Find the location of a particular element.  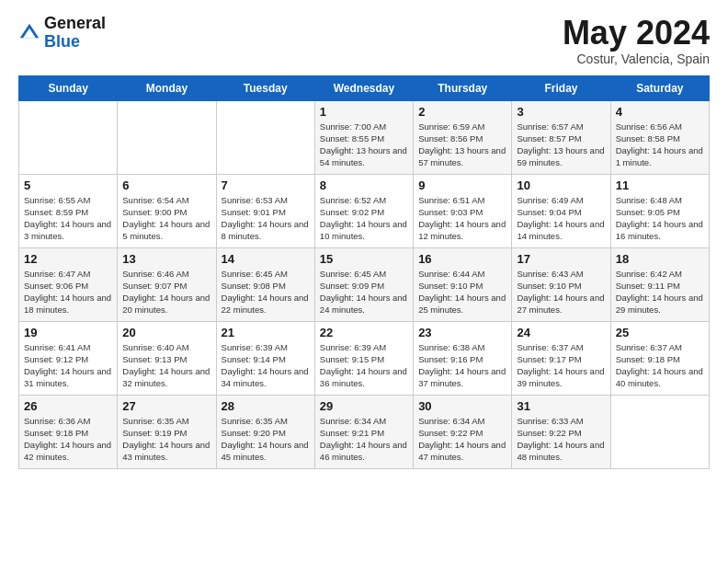

day-number: 1 is located at coordinates (364, 112).